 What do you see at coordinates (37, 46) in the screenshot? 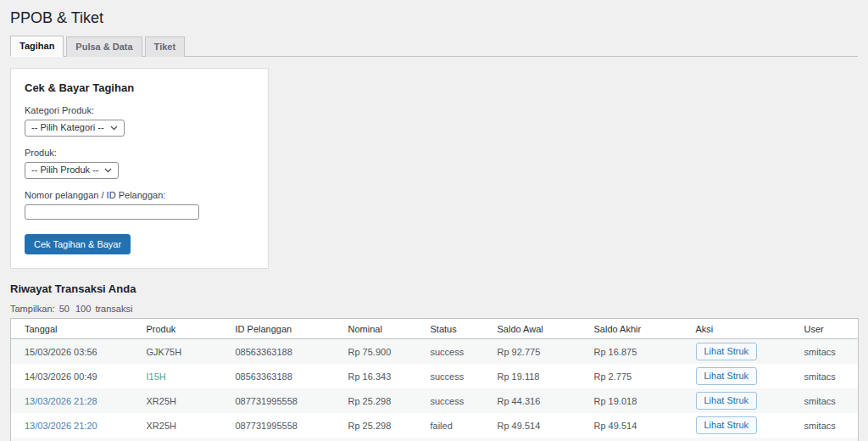
I see `tab-tagihan: Tagihan` at bounding box center [37, 46].